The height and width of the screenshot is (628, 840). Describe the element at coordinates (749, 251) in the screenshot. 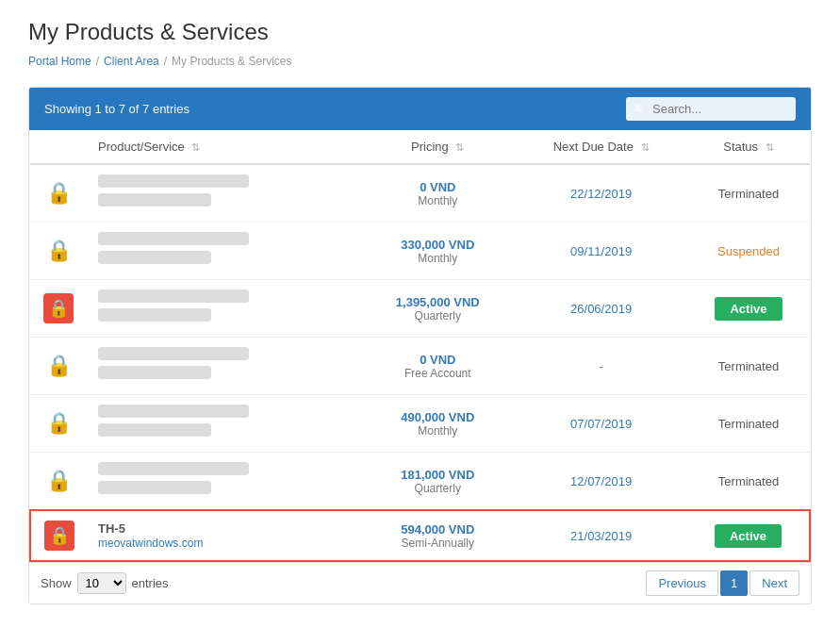

I see `row-status-cell: Suspended` at that location.